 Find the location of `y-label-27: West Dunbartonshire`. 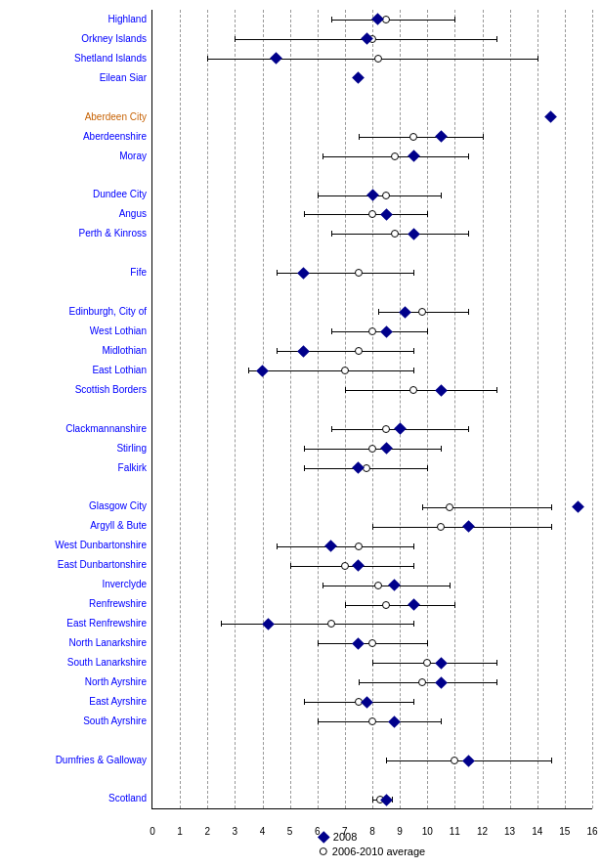

y-label-27: West Dunbartonshire is located at coordinates (80, 545).